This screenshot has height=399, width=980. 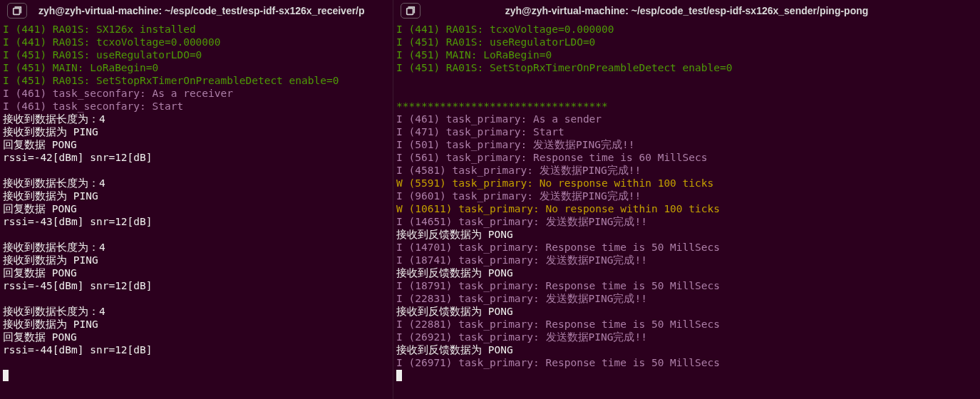 I want to click on terminal-line: I (14651) task_primary: 发送数据PING完成!!, so click(x=687, y=222).